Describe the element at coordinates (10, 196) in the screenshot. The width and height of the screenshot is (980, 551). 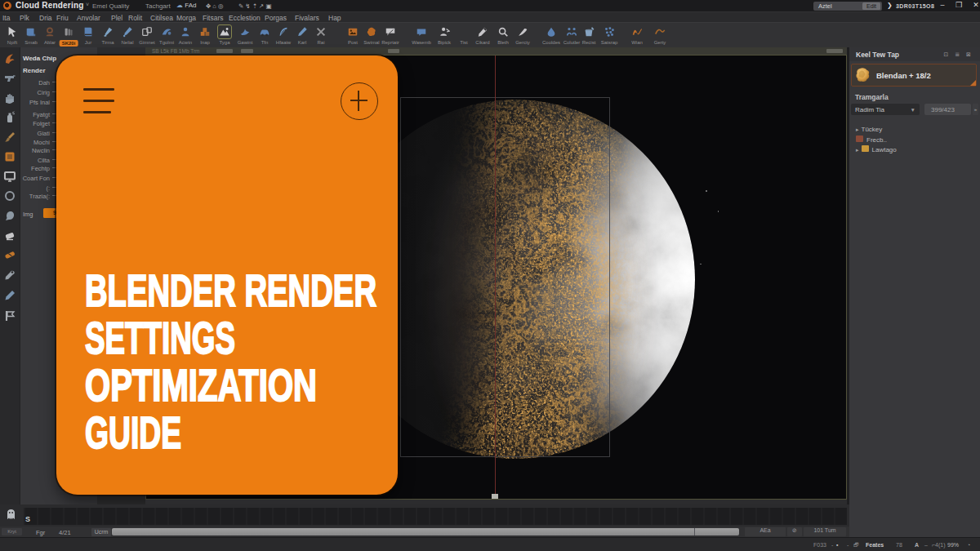
I see `sidebar-tool-button-tool-ring` at that location.